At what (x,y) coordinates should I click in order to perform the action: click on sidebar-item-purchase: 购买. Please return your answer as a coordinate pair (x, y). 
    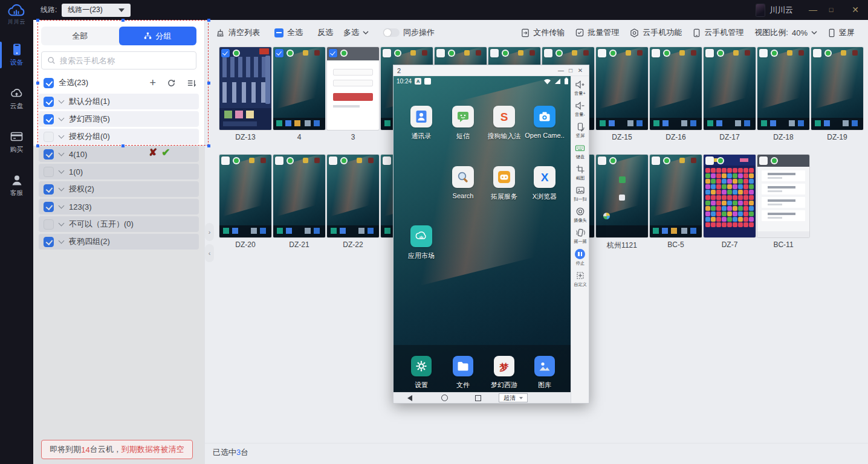
    Looking at the image, I should click on (17, 142).